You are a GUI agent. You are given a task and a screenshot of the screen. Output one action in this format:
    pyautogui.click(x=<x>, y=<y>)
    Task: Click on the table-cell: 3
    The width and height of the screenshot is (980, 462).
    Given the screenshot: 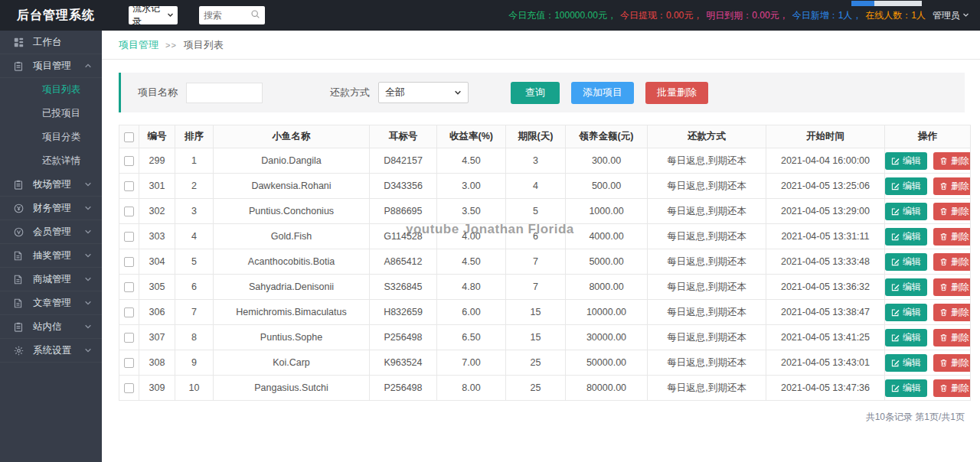 What is the action you would take?
    pyautogui.click(x=194, y=211)
    